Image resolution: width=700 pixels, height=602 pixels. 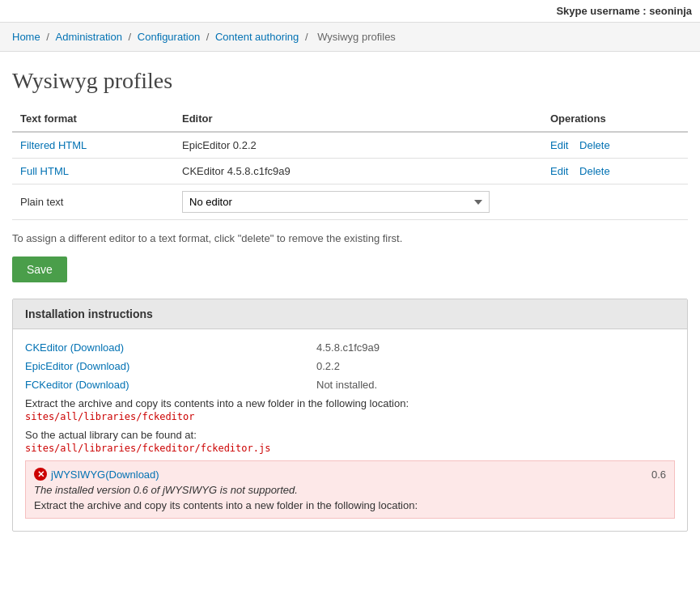 I want to click on fckeditor-version: Not installed., so click(x=346, y=385).